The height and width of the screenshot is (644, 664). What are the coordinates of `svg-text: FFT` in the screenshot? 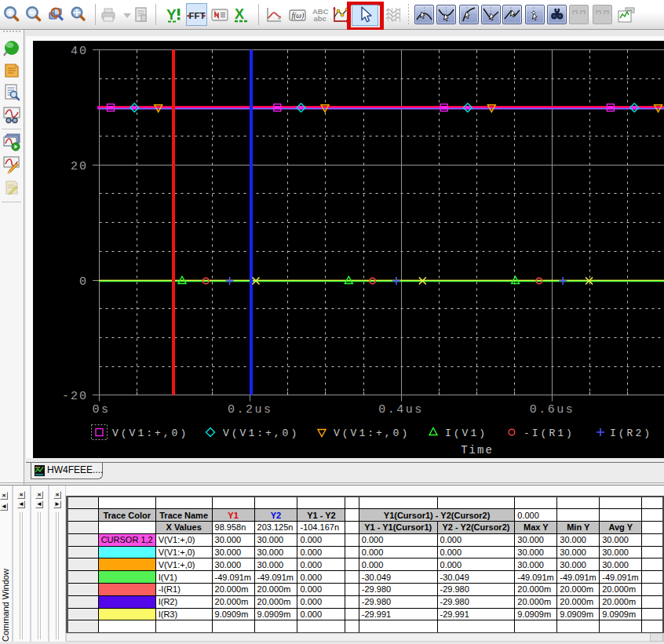 It's located at (198, 16).